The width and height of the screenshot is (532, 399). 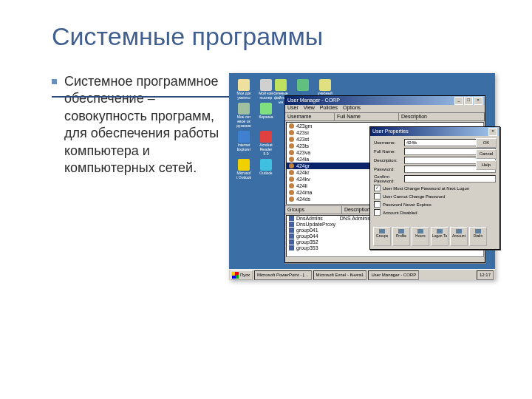 I want to click on profile-button: Profile, so click(x=401, y=236).